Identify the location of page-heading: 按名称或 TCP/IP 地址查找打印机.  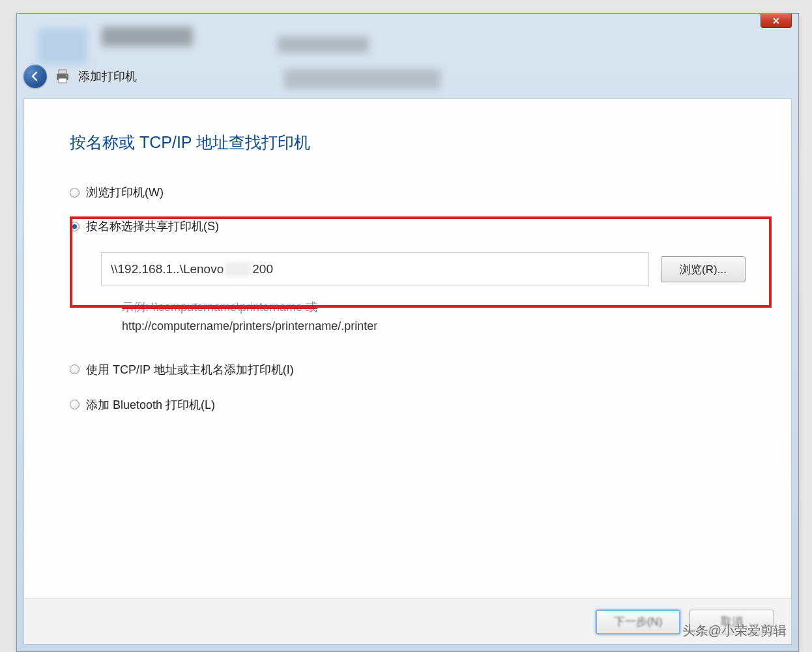
(408, 142).